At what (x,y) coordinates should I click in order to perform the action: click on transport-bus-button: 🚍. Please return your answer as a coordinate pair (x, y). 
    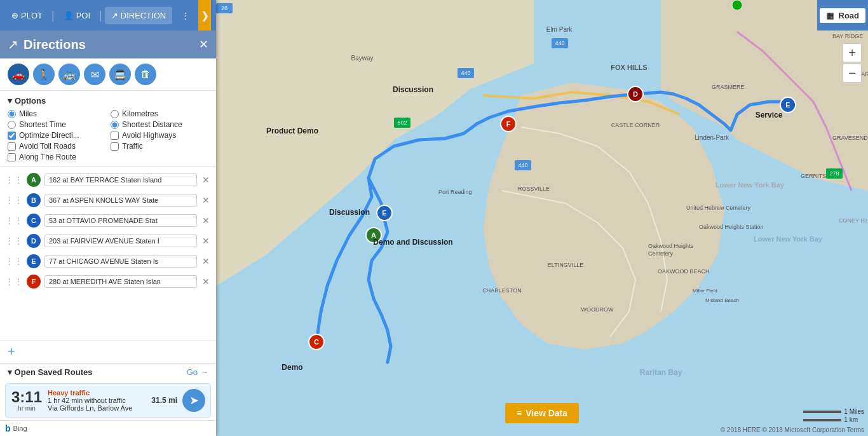
    Looking at the image, I should click on (120, 74).